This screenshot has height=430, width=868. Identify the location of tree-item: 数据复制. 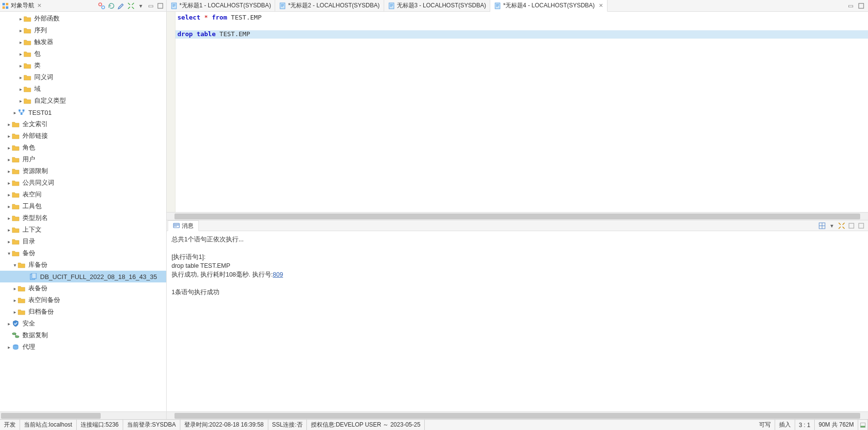
(83, 335).